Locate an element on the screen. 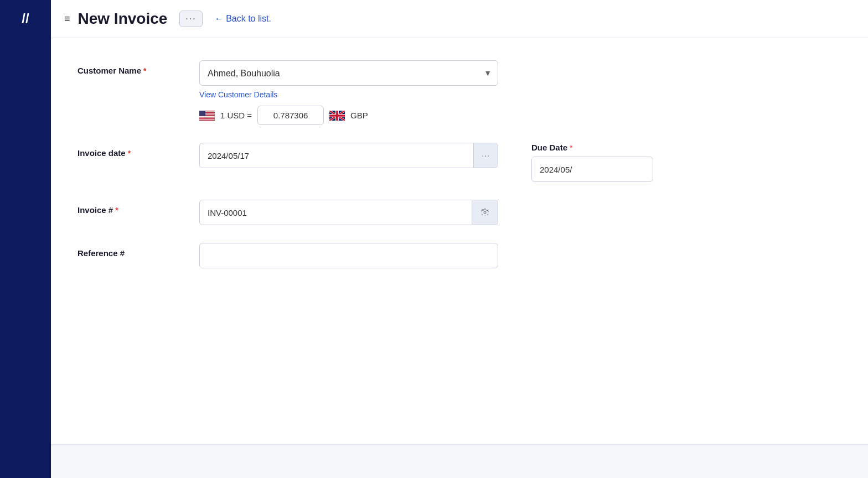 The width and height of the screenshot is (868, 478). date-row: Invoice date * ··· Due Date * is located at coordinates (459, 163).